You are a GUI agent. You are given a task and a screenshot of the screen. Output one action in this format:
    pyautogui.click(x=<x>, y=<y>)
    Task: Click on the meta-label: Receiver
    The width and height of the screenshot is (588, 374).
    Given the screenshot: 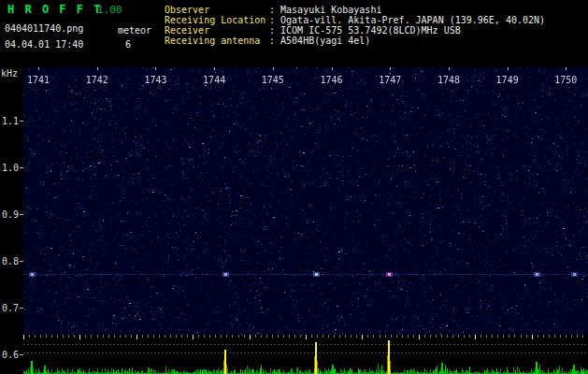 What is the action you would take?
    pyautogui.click(x=217, y=30)
    